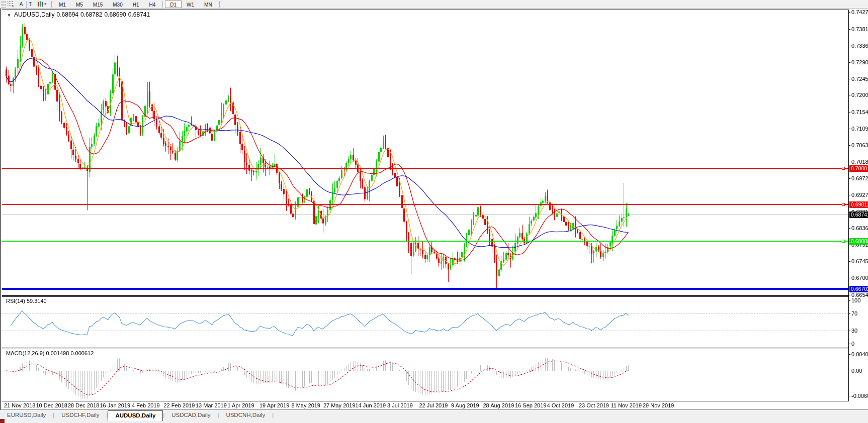  Describe the element at coordinates (26, 301) in the screenshot. I see `rsi-label: RSI(14) 59.3140` at that location.